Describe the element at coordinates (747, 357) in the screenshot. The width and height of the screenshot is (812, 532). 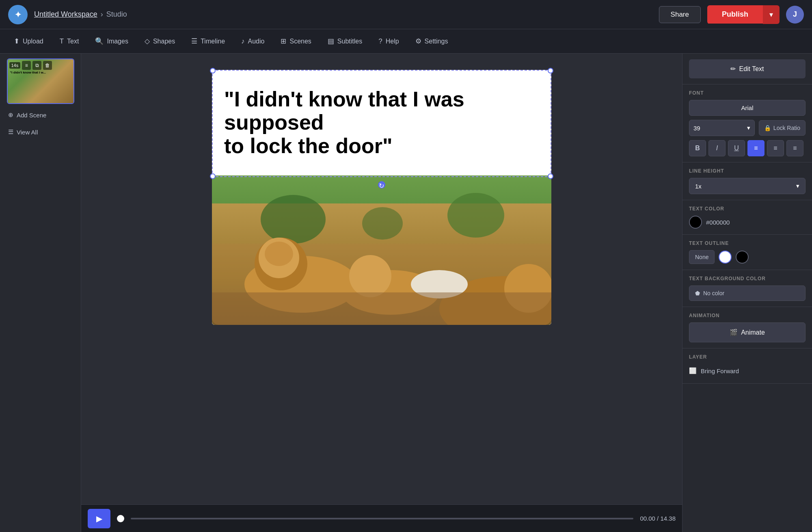
I see `layer-label: LAYER` at that location.